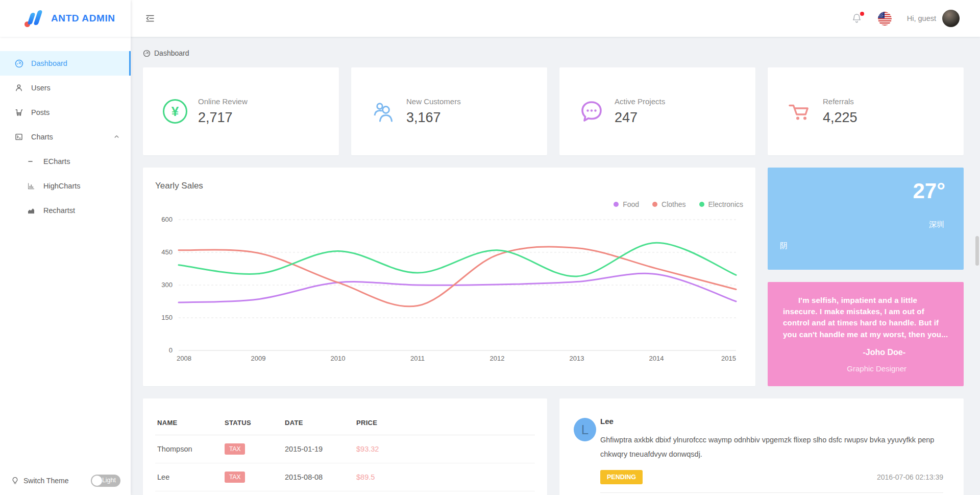  Describe the element at coordinates (866, 277) in the screenshot. I see `right-column: 27° 深圳 阴 I'm selfish, impatient and a li…` at that location.